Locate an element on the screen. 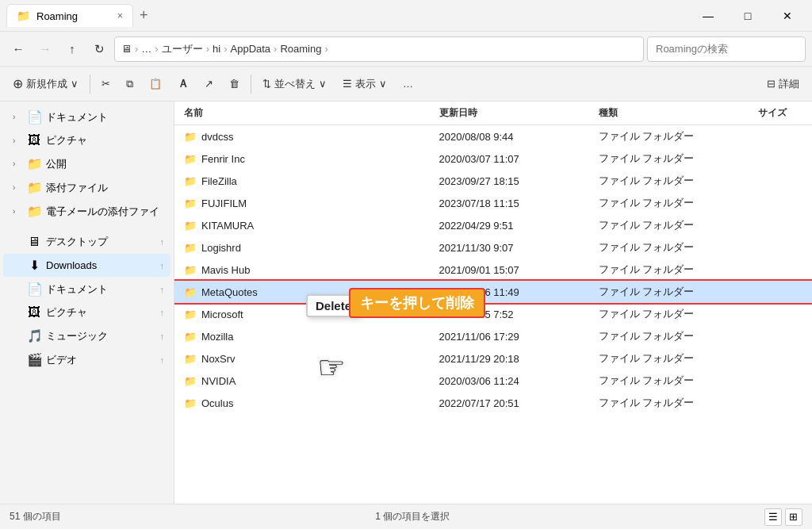 The width and height of the screenshot is (812, 529). more-button: … is located at coordinates (408, 84).